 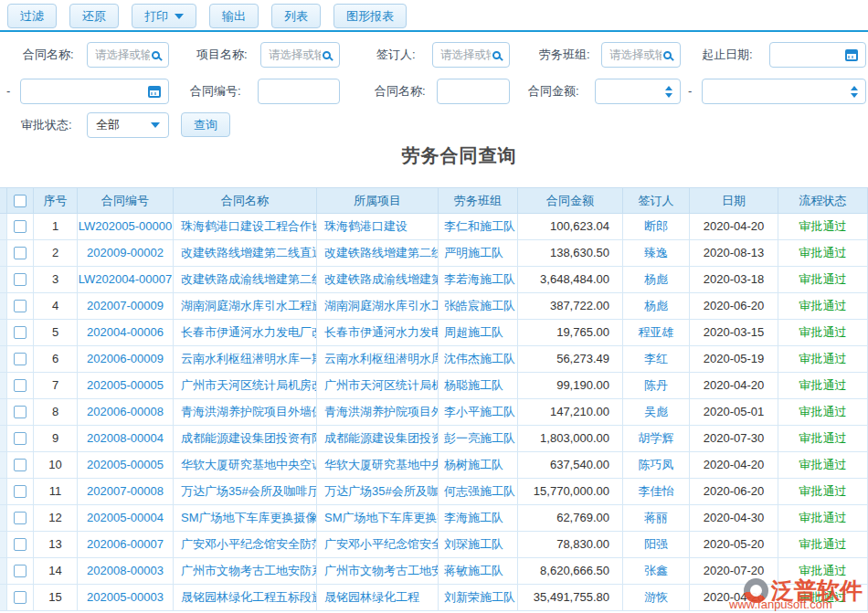 I want to click on contract-name-text-field, so click(x=473, y=91).